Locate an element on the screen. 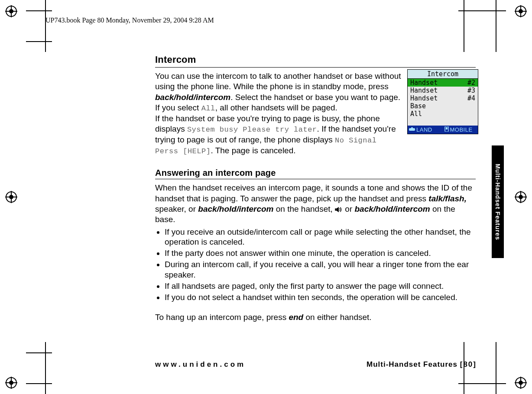 This screenshot has height=394, width=532. softkey-label: LAND is located at coordinates (425, 130).